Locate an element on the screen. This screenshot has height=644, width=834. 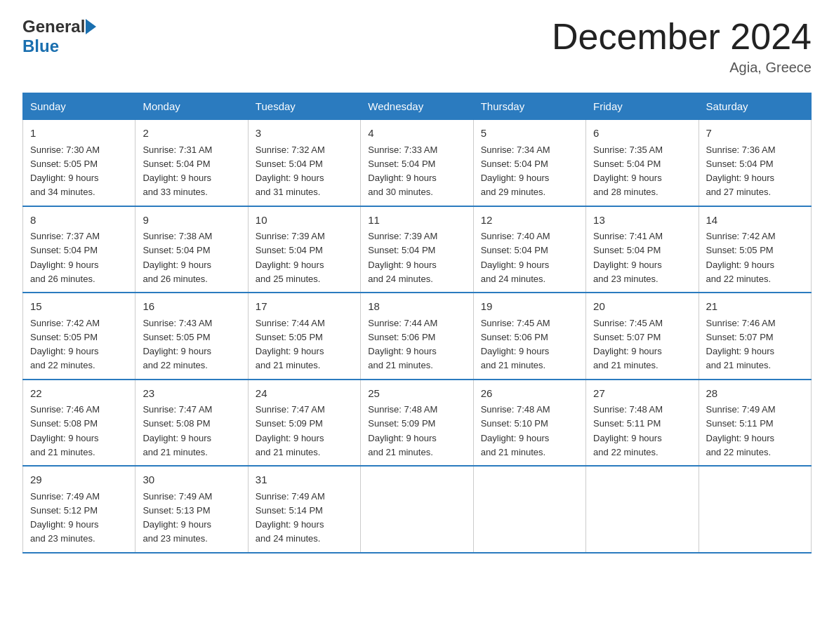
day-info: Sunrise: 7:46 AMSunset: 5:08 PMDaylight:… is located at coordinates (65, 431).